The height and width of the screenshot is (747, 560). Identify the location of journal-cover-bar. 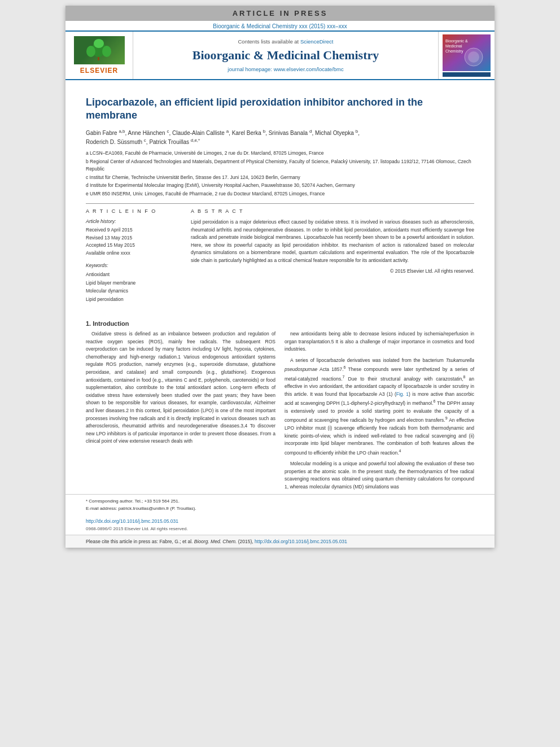
(466, 75).